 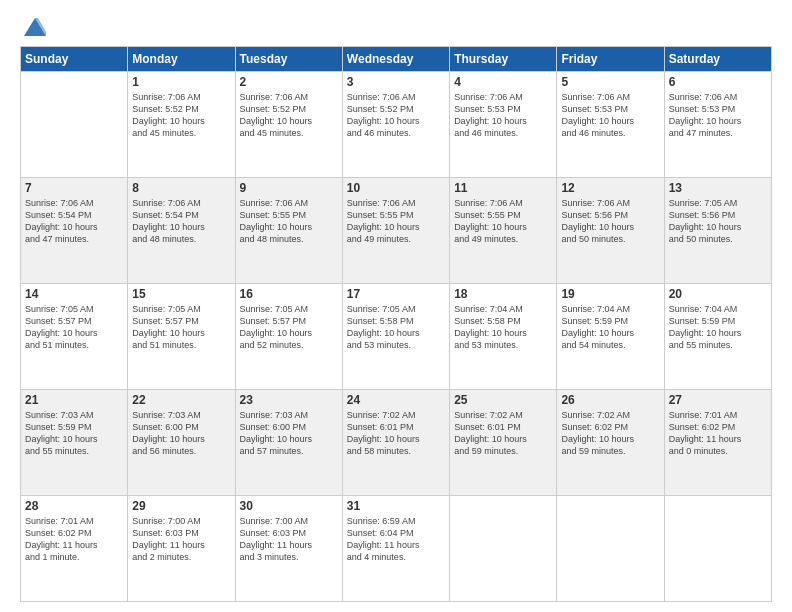 What do you see at coordinates (718, 125) in the screenshot?
I see `calendar-cell: 6Sunrise: 7:06 AM Sunset: 5:53 PM Daylig…` at bounding box center [718, 125].